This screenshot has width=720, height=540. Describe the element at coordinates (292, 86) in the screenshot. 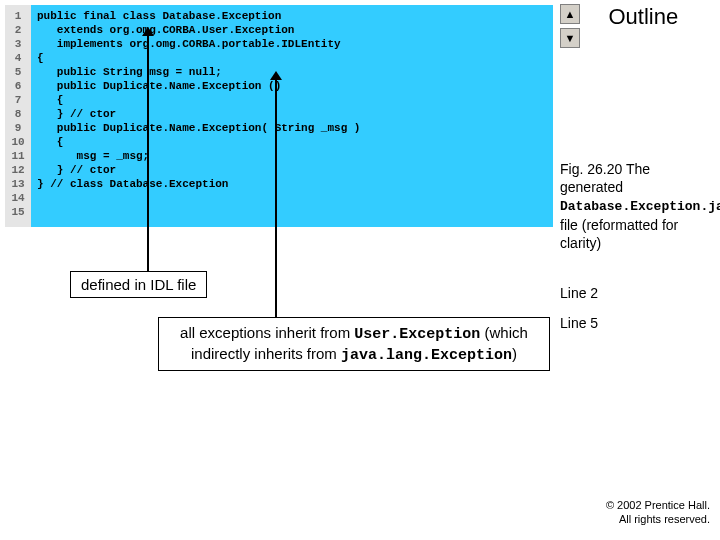

I see `code-line: public Duplicate.Name.Exception ()` at that location.